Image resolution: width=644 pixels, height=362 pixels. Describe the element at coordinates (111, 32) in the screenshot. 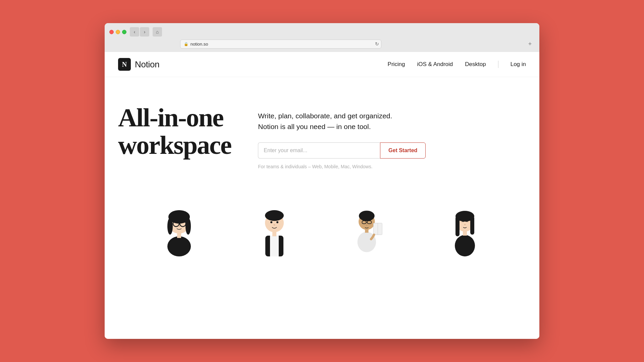

I see `close-button` at that location.